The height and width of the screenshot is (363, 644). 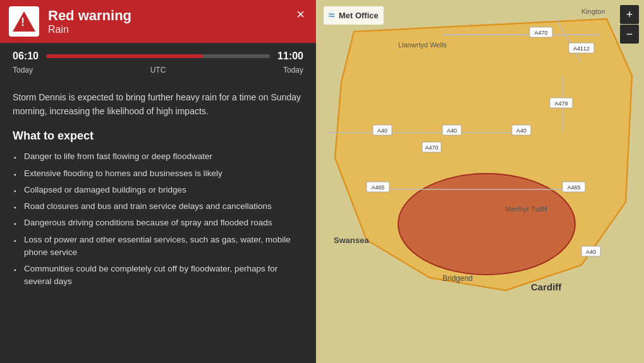 I want to click on close-button: ×, so click(x=301, y=15).